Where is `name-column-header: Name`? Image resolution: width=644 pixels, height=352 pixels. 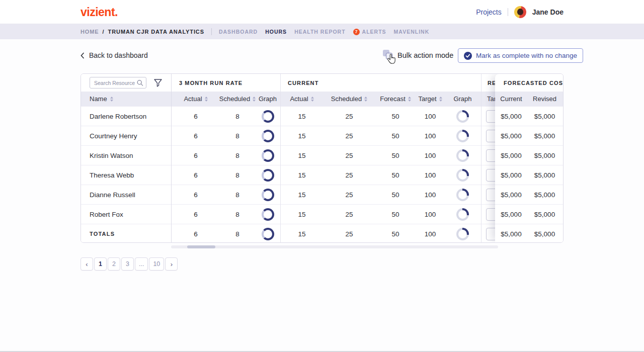 name-column-header: Name is located at coordinates (126, 99).